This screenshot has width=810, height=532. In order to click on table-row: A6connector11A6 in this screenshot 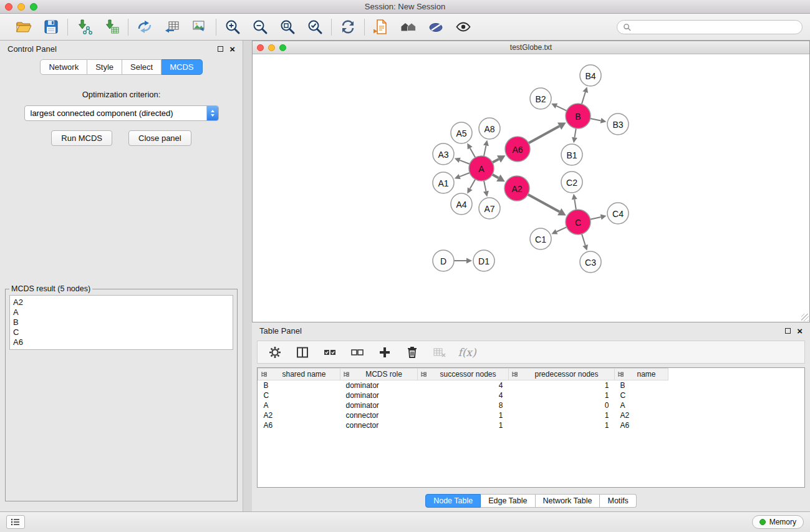, I will do `click(463, 425)`.